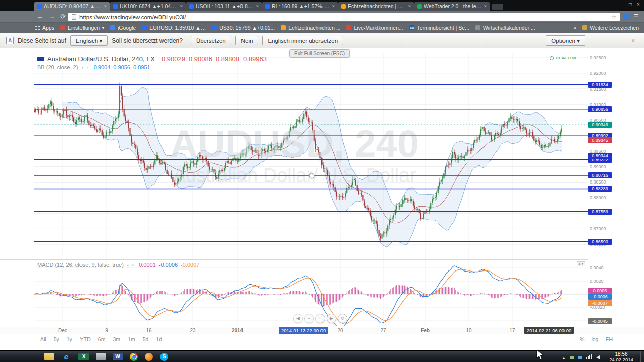 This screenshot has width=644, height=362. Describe the element at coordinates (598, 229) in the screenshot. I see `price-tick-label: 0.87000` at that location.